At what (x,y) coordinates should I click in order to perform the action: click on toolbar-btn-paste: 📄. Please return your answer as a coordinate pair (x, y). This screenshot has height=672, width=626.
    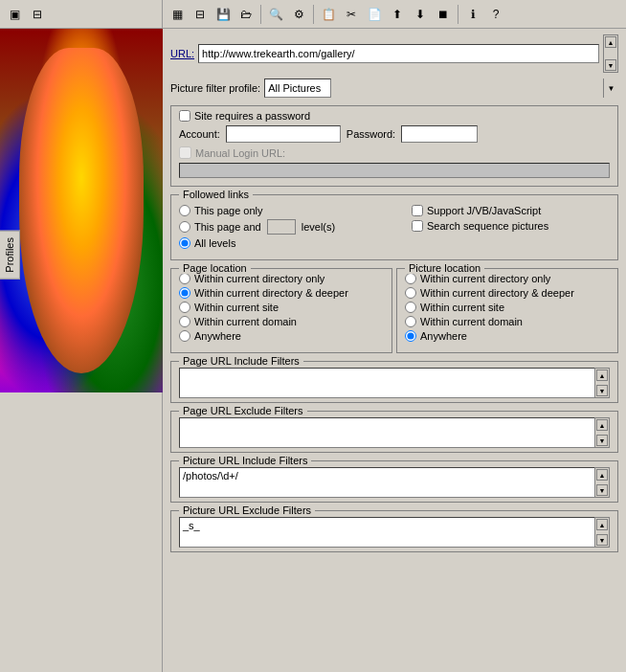
    Looking at the image, I should click on (374, 14).